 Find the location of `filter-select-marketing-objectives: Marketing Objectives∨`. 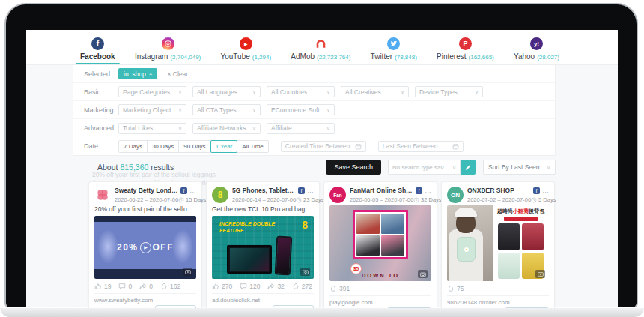

filter-select-marketing-objectives: Marketing Objectives∨ is located at coordinates (153, 109).